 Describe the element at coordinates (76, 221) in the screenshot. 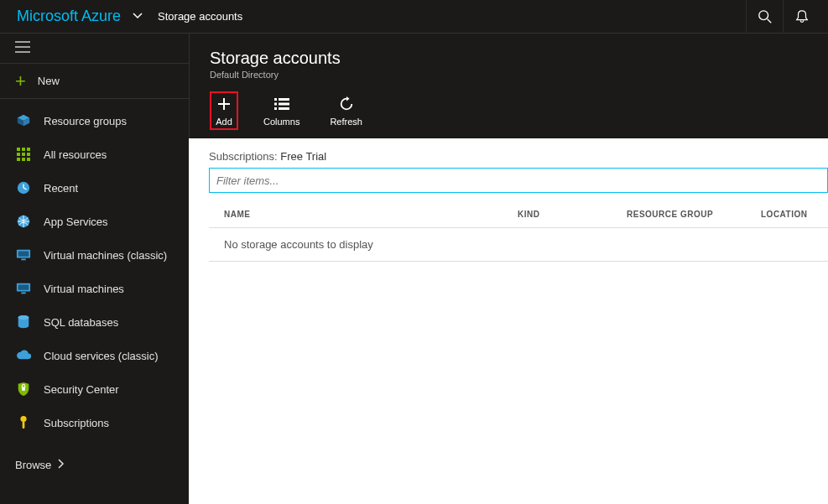

I see `sidebar-item-label: App Services` at that location.